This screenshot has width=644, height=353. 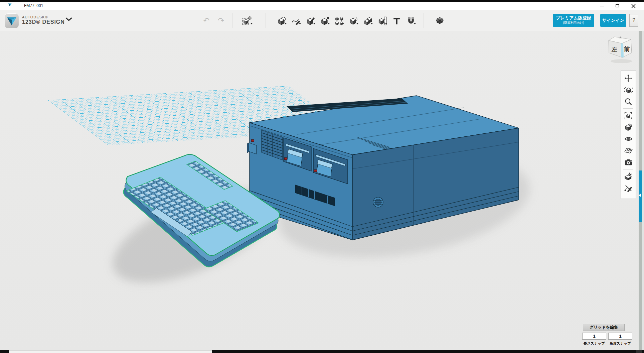 I want to click on view-tool-palette, so click(x=628, y=135).